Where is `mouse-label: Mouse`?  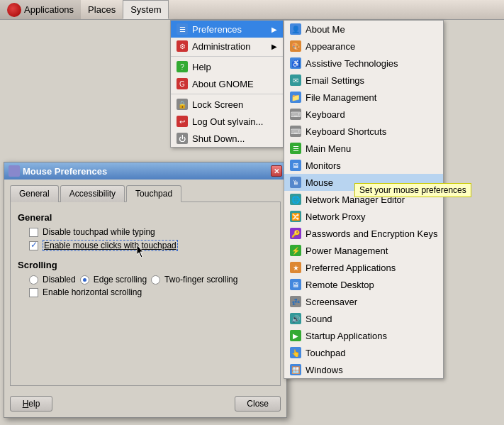
mouse-label: Mouse is located at coordinates (319, 183).